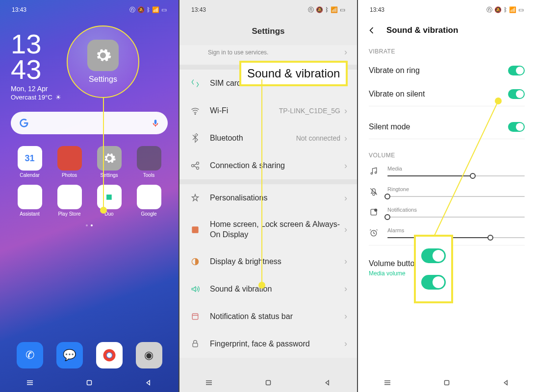 The width and height of the screenshot is (536, 392). Describe the element at coordinates (109, 201) in the screenshot. I see `app-duo: ■Duo` at that location.